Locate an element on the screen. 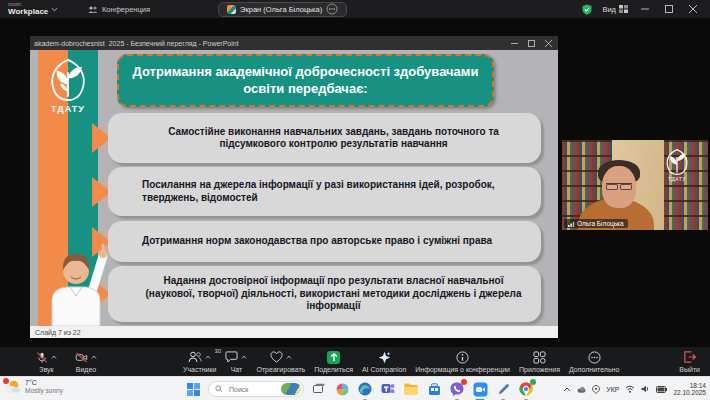 The width and height of the screenshot is (710, 400). participant-video-tile: ТДАТУ Ольга Білоцька is located at coordinates (635, 185).